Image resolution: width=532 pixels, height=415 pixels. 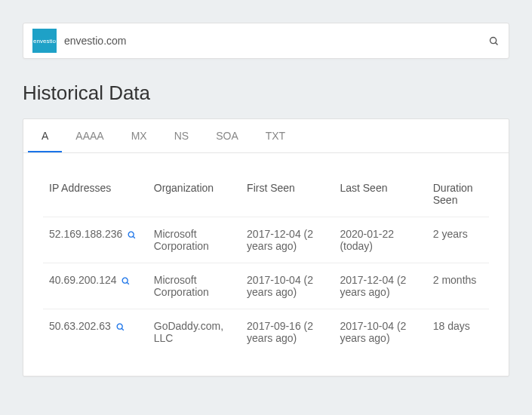 What do you see at coordinates (45, 136) in the screenshot?
I see `tab-a: A` at bounding box center [45, 136].